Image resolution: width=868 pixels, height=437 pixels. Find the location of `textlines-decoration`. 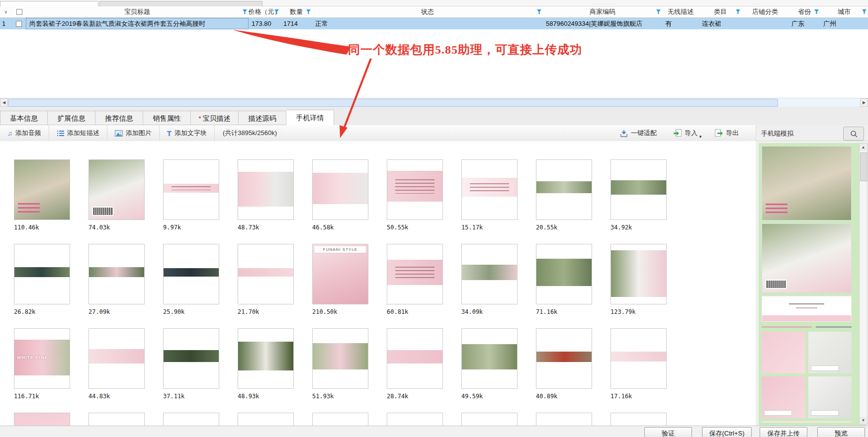

textlines-decoration is located at coordinates (415, 187).